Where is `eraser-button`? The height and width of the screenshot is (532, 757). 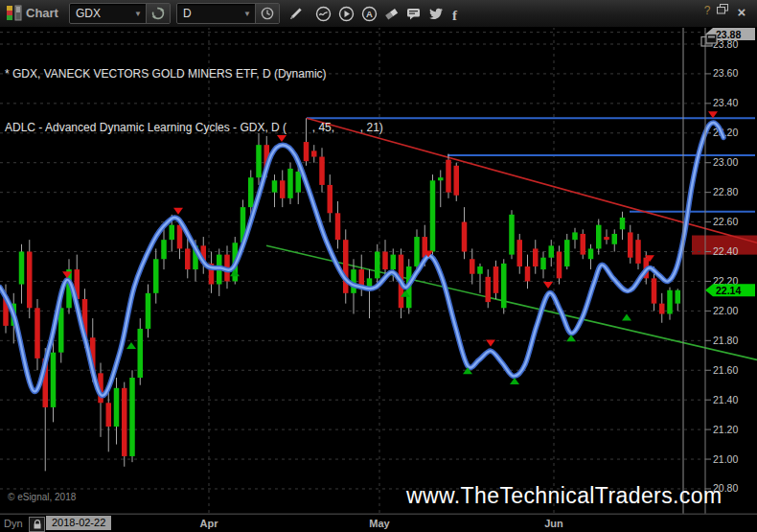 eraser-button is located at coordinates (391, 13).